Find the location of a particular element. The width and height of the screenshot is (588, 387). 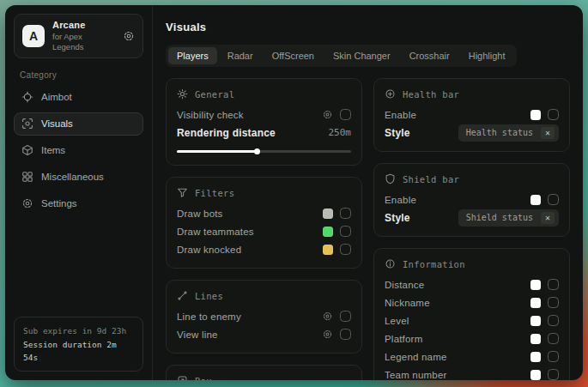

card-filters: FiltersDraw botsDraw teammatesDraw knock… is located at coordinates (264, 223).